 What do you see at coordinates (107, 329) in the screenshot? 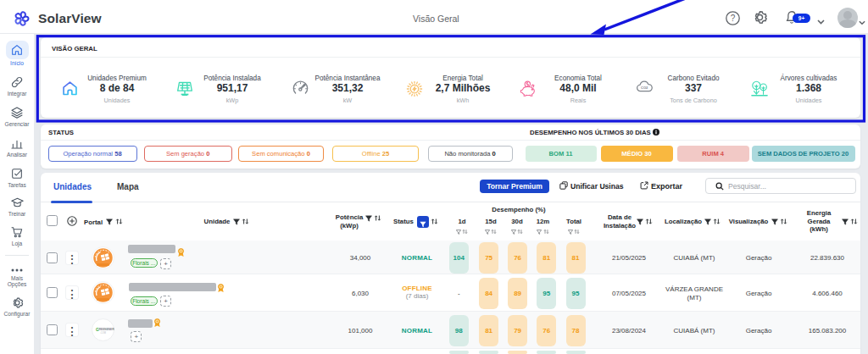
I see `svg-text: REENENERGY` at bounding box center [107, 329].